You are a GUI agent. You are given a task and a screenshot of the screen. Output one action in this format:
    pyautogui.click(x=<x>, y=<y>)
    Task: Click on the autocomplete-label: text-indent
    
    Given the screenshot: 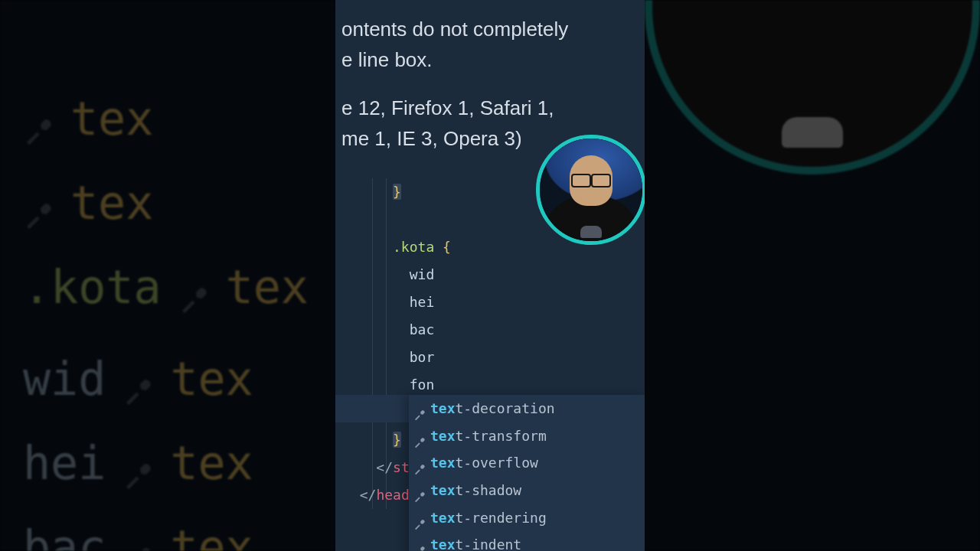 What is the action you would take?
    pyautogui.click(x=476, y=541)
    